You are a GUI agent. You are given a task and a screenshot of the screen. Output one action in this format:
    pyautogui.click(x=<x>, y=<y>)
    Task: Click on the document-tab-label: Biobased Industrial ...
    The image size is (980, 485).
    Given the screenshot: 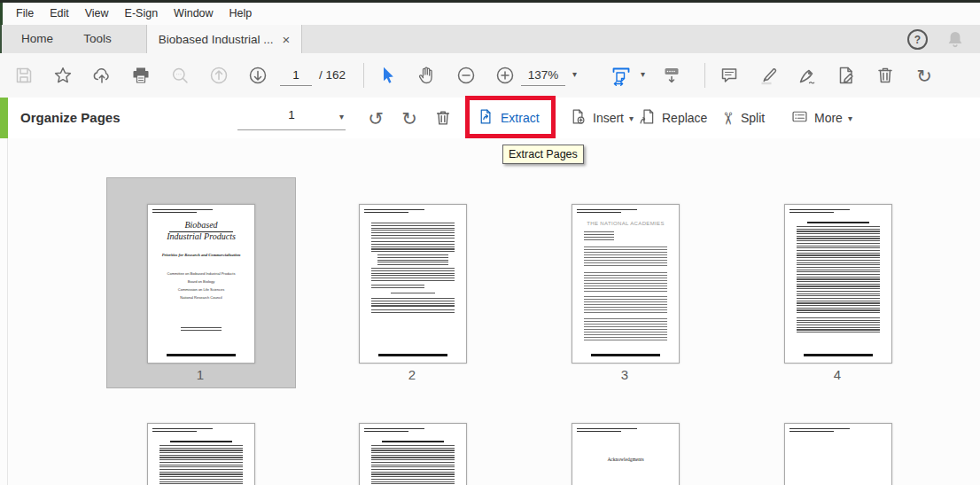 What is the action you would take?
    pyautogui.click(x=216, y=39)
    